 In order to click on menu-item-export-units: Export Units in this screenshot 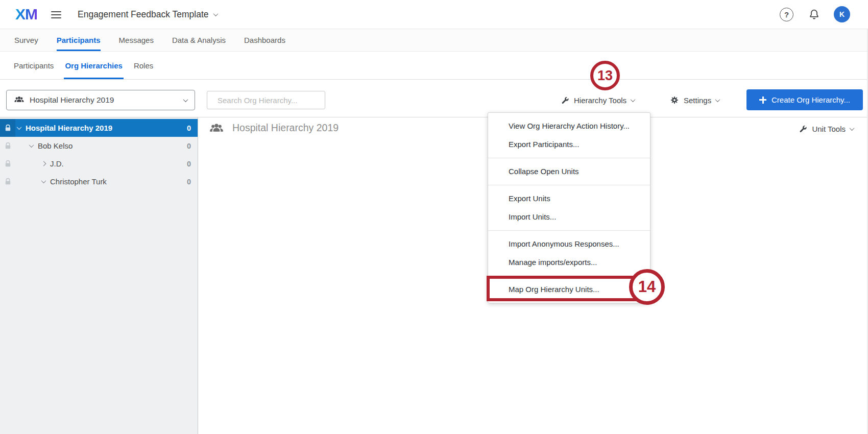, I will do `click(569, 199)`.